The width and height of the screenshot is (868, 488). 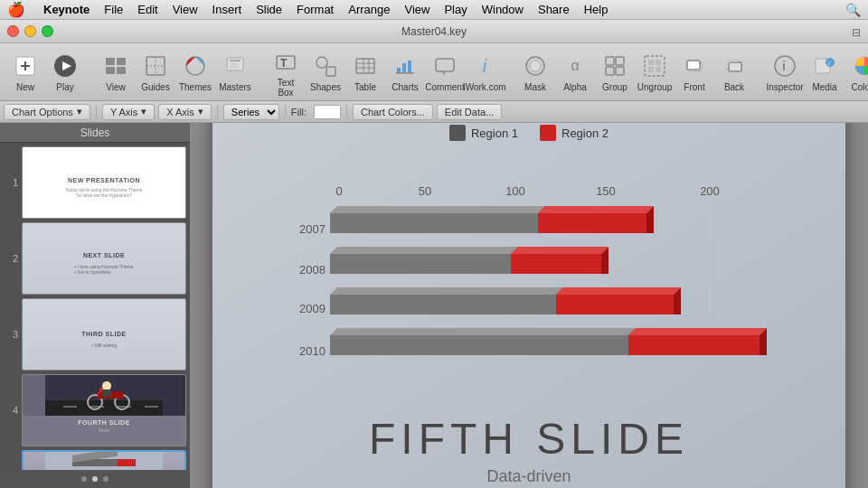 What do you see at coordinates (326, 72) in the screenshot?
I see `shapes-button: Shapes` at bounding box center [326, 72].